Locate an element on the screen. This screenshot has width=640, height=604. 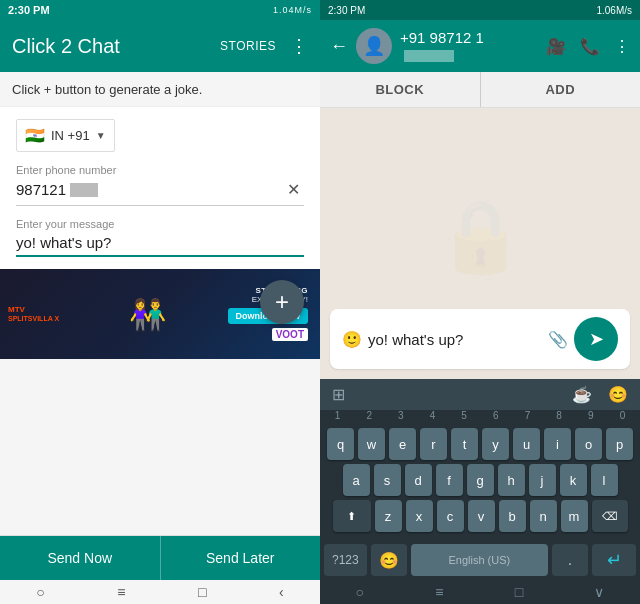
back-nav-icon: ‹ is located at coordinates (282, 592).